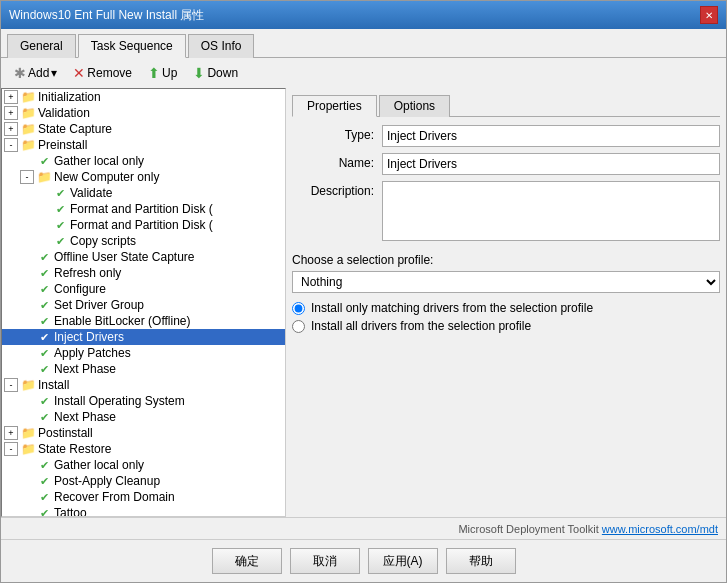  What do you see at coordinates (44, 481) in the screenshot?
I see `icon-post-apply-cleanup: ✔` at bounding box center [44, 481].